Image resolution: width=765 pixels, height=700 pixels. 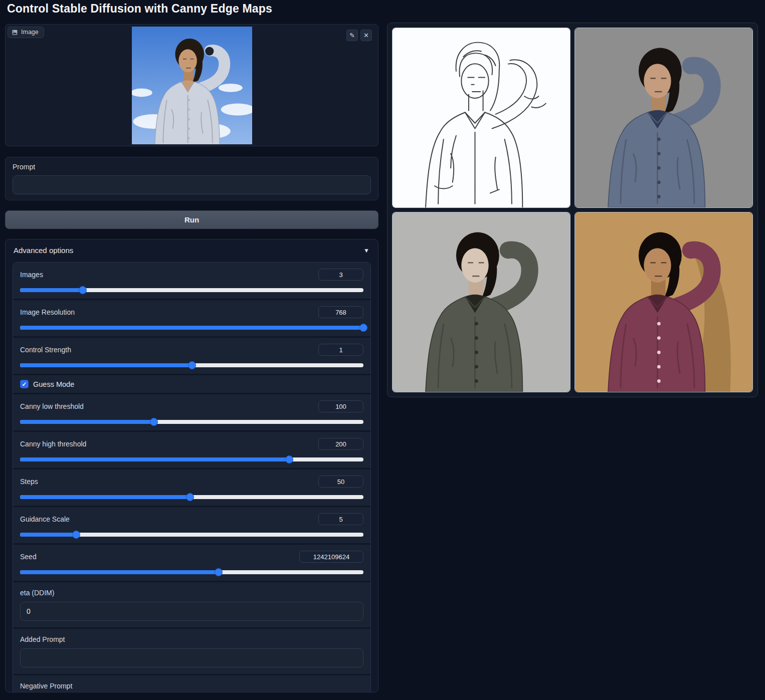 What do you see at coordinates (341, 350) in the screenshot?
I see `control-strength-value-input` at bounding box center [341, 350].